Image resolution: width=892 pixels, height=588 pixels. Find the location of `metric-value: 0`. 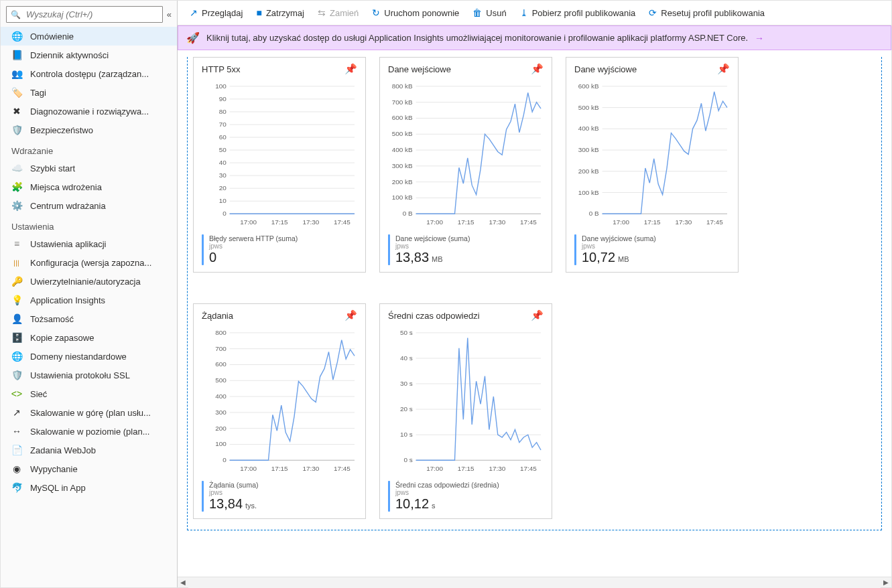

metric-value: 0 is located at coordinates (253, 257).